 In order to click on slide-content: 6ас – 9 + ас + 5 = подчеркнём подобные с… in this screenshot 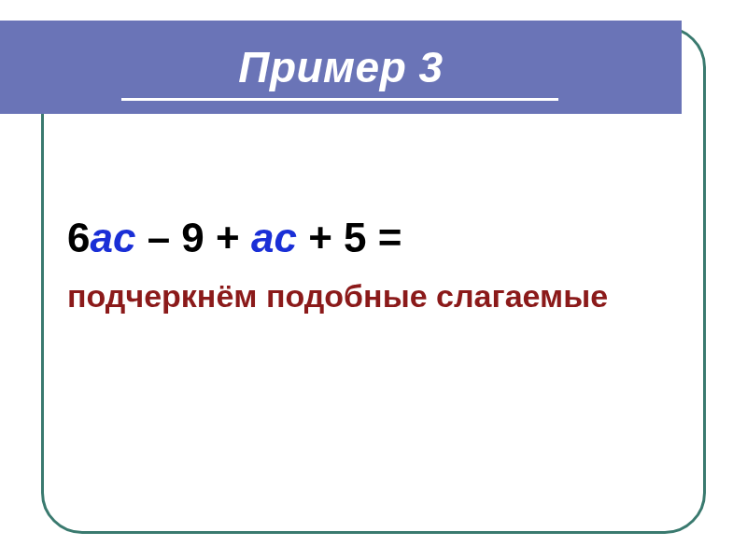, I will do `click(379, 265)`.